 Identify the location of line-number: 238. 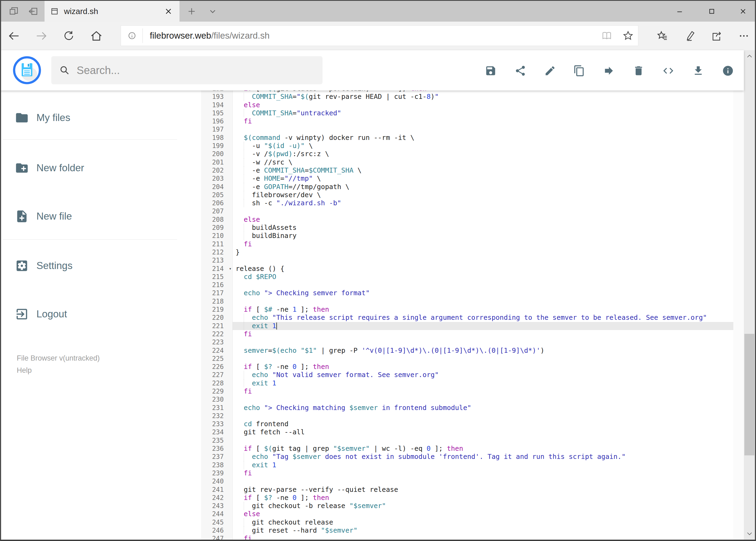
(217, 465).